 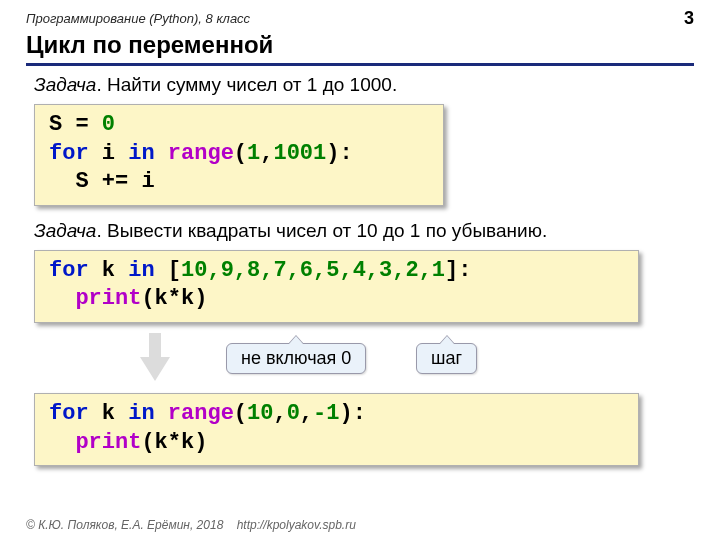 I want to click on code3-l1e: range, so click(x=201, y=414).